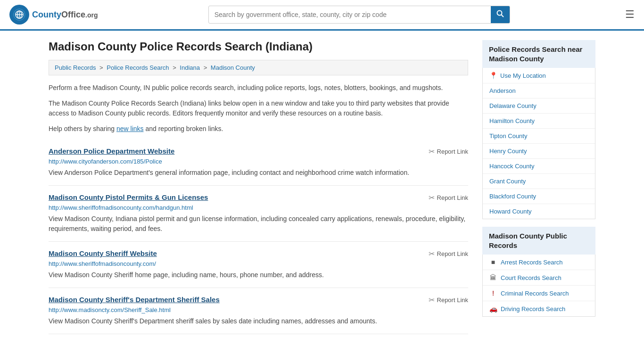 This screenshot has width=644, height=362. What do you see at coordinates (258, 108) in the screenshot?
I see `description-2: The Madison County Police Records Search…` at bounding box center [258, 108].